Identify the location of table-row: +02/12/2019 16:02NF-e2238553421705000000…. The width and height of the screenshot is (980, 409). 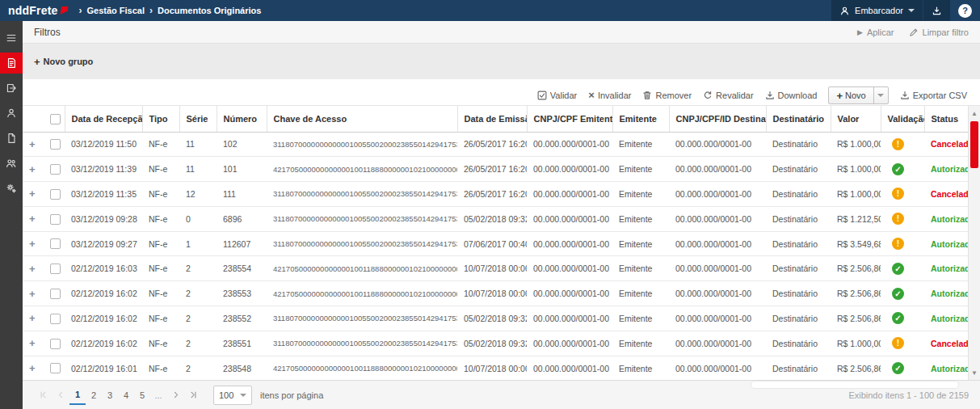
(495, 294).